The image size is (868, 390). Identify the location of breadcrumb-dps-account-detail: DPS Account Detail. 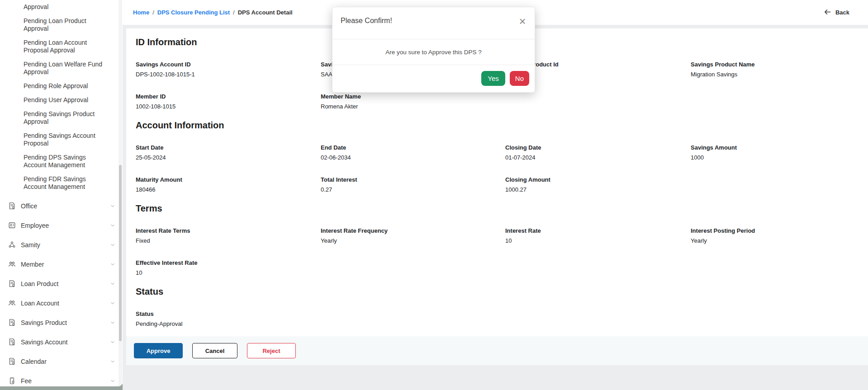
(265, 13).